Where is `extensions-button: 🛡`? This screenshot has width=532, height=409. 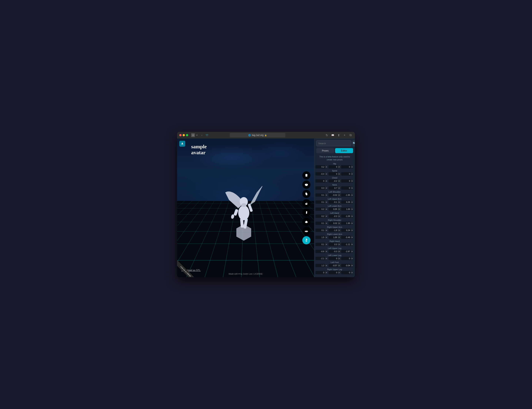 extensions-button: 🛡 is located at coordinates (207, 135).